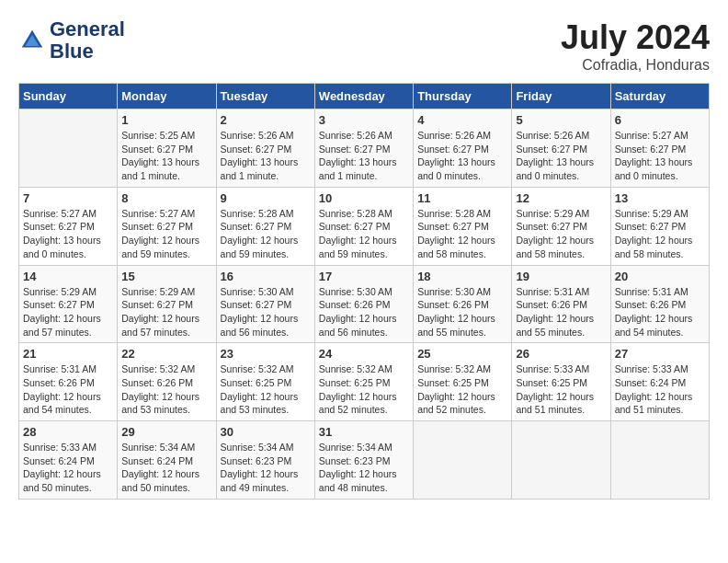 Image resolution: width=728 pixels, height=563 pixels. Describe the element at coordinates (463, 226) in the screenshot. I see `calendar-cell: 11Sunrise: 5:28 AM Sunset: 6:27 PM Dayli…` at that location.